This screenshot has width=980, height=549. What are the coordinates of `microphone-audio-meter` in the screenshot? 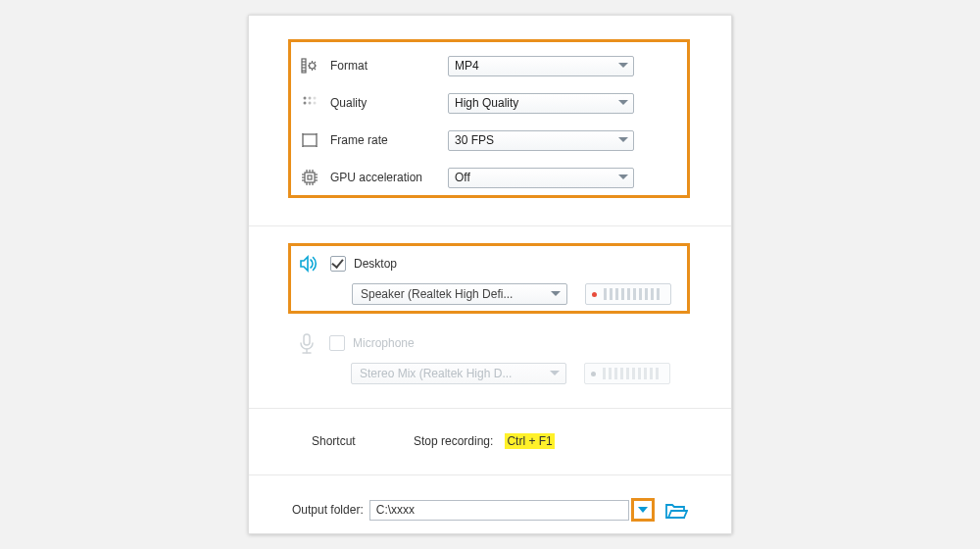 It's located at (627, 374).